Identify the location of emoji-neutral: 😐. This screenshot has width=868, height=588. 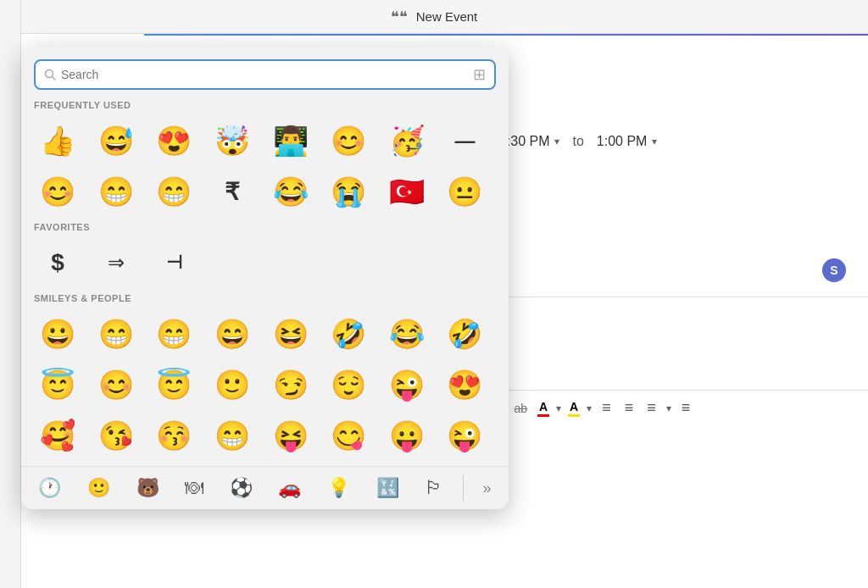
(465, 191).